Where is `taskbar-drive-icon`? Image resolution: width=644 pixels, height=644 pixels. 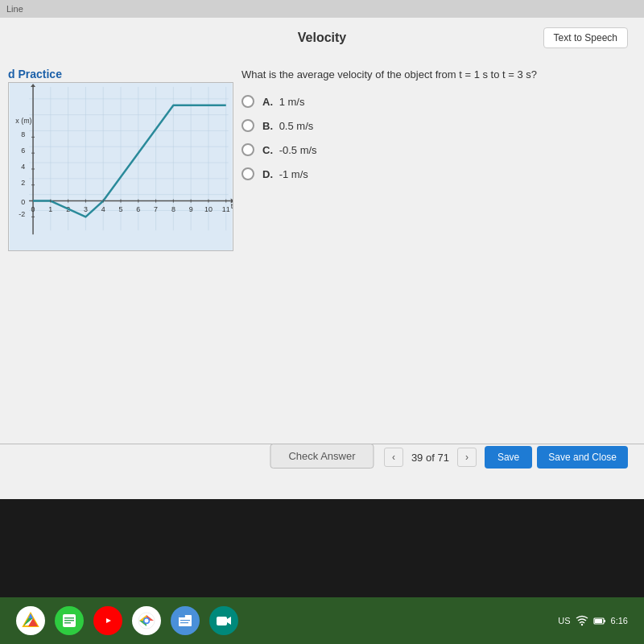 taskbar-drive-icon is located at coordinates (31, 621).